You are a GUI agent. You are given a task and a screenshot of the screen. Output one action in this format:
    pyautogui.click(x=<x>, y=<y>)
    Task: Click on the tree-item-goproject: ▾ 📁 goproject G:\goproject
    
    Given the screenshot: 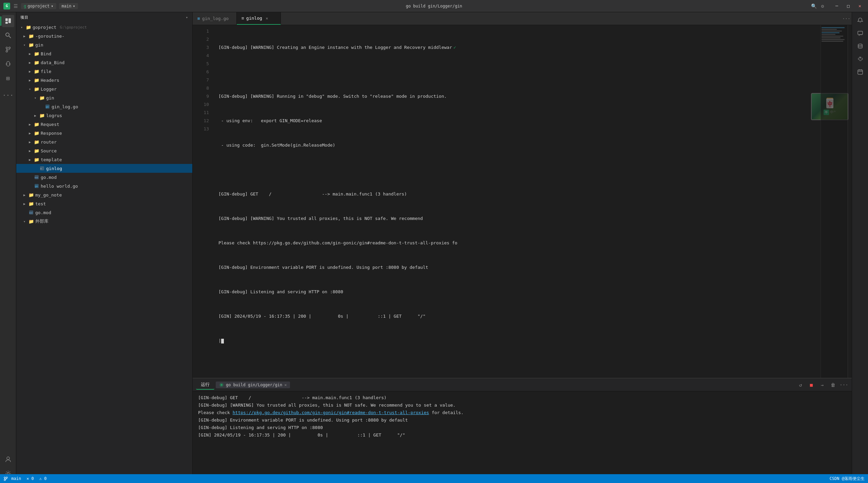 What is the action you would take?
    pyautogui.click(x=104, y=27)
    